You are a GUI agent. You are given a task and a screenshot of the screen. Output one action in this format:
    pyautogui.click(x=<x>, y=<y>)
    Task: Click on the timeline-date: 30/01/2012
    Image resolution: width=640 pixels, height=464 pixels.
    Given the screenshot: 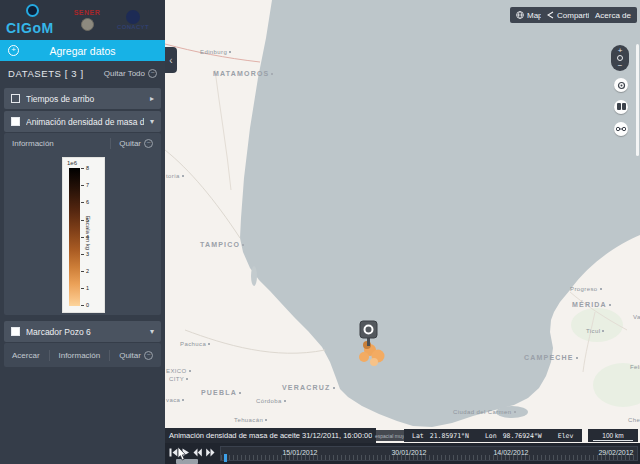 What is the action you would take?
    pyautogui.click(x=408, y=452)
    